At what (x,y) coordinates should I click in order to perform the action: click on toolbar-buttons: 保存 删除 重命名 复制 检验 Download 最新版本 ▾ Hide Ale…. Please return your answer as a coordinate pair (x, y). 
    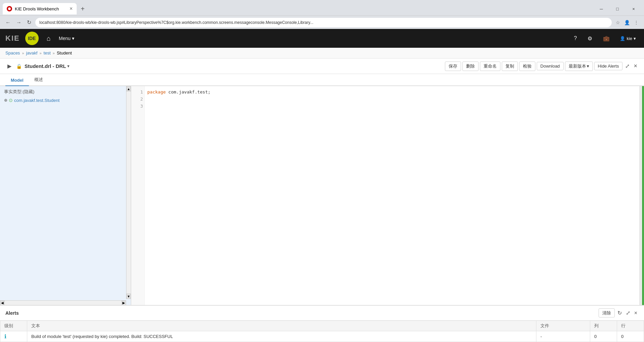
    Looking at the image, I should click on (542, 66).